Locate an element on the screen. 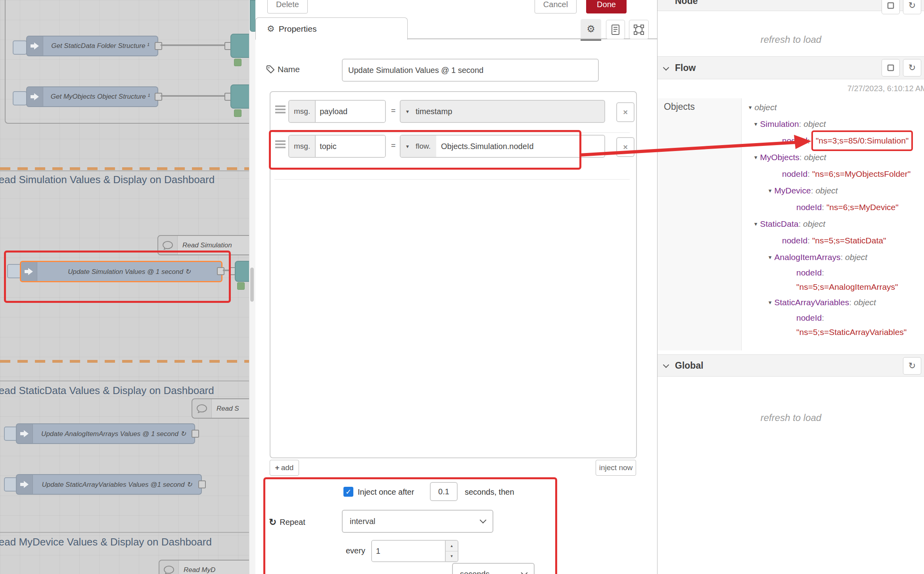 The image size is (924, 574). tree-row-staticdata: ▾StaticData: object is located at coordinates (835, 224).